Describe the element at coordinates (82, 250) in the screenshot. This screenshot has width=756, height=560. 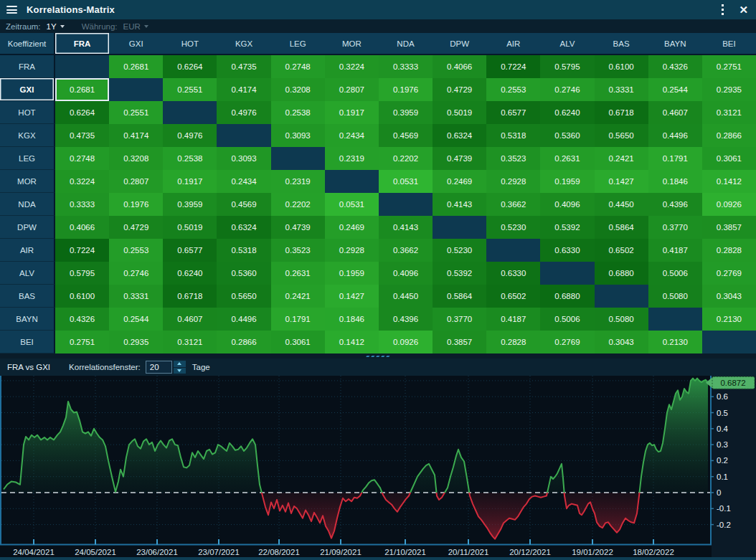
I see `matrix-cell-AIR-FRA: 0.7224` at that location.